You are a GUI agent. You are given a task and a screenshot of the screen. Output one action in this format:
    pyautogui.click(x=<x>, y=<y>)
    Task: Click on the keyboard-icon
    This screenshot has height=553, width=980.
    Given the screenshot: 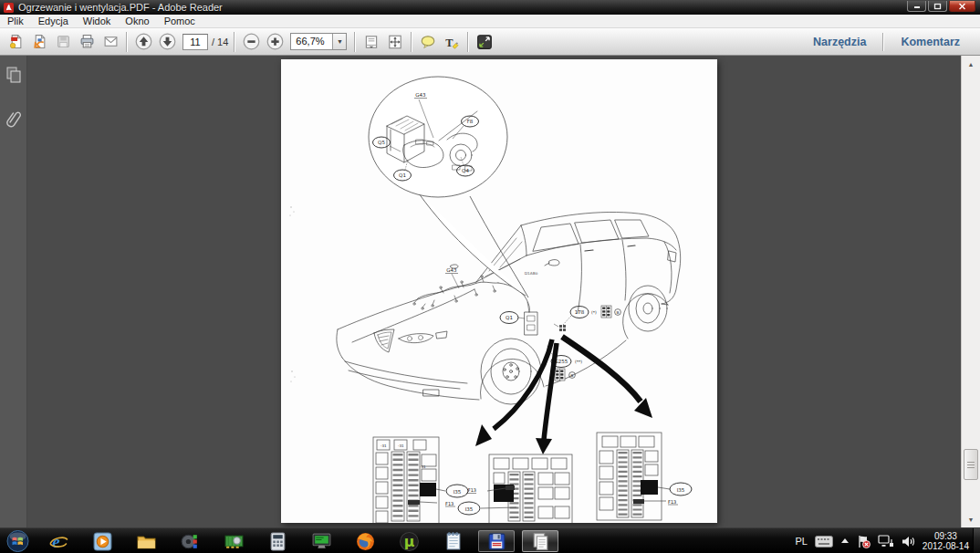 What is the action you would take?
    pyautogui.click(x=824, y=542)
    